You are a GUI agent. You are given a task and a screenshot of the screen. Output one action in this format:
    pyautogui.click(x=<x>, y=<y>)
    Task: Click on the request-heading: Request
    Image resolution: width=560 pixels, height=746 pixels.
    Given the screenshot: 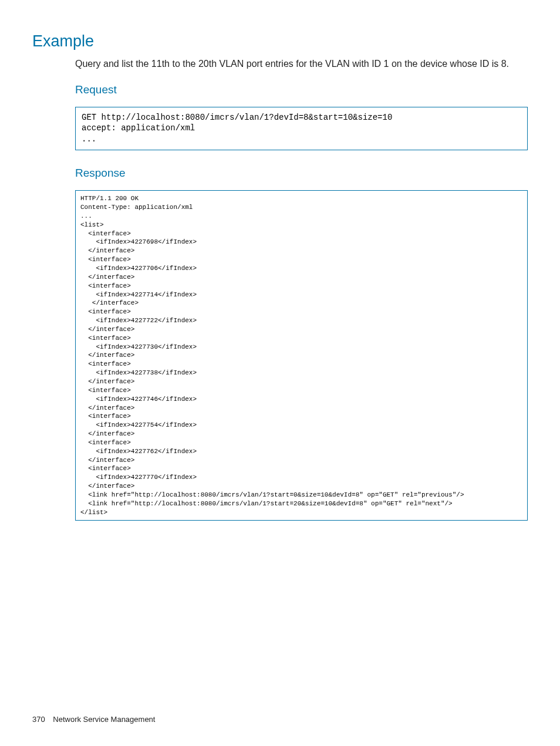 What is the action you would take?
    pyautogui.click(x=302, y=90)
    